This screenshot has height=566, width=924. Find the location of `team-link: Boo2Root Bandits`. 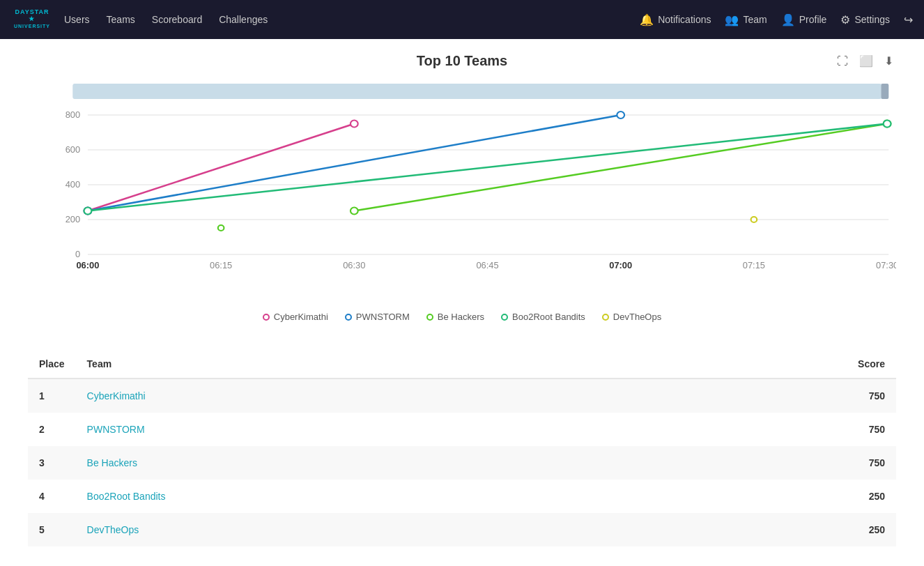

team-link: Boo2Root Bandits is located at coordinates (127, 496).